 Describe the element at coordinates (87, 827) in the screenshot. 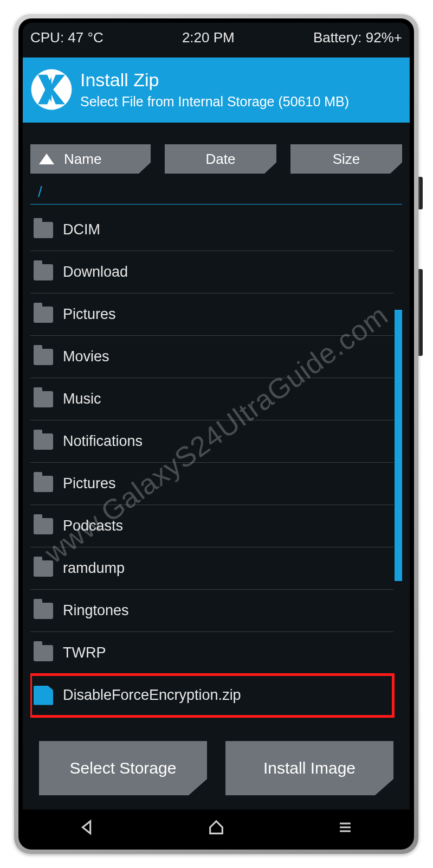

I see `back-button` at that location.